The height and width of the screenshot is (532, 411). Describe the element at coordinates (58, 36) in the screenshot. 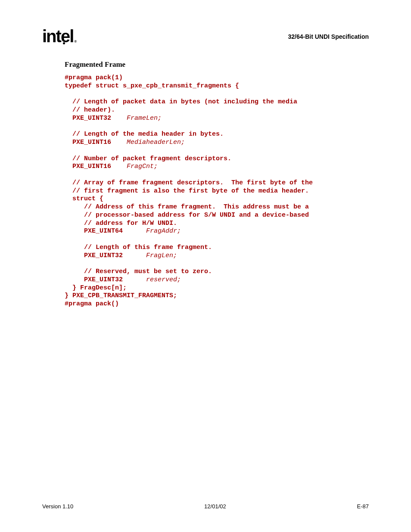

I see `intel-logo: intel®` at that location.